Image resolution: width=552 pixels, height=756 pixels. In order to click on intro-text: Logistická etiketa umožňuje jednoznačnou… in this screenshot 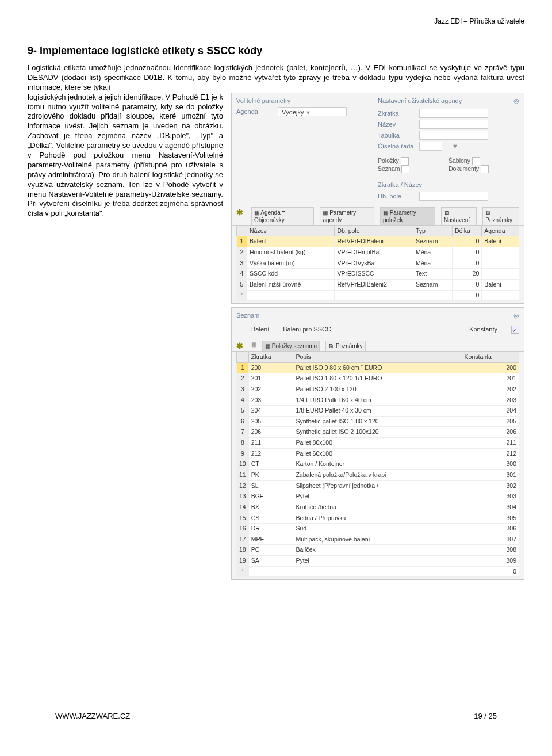, I will do `click(276, 78)`.